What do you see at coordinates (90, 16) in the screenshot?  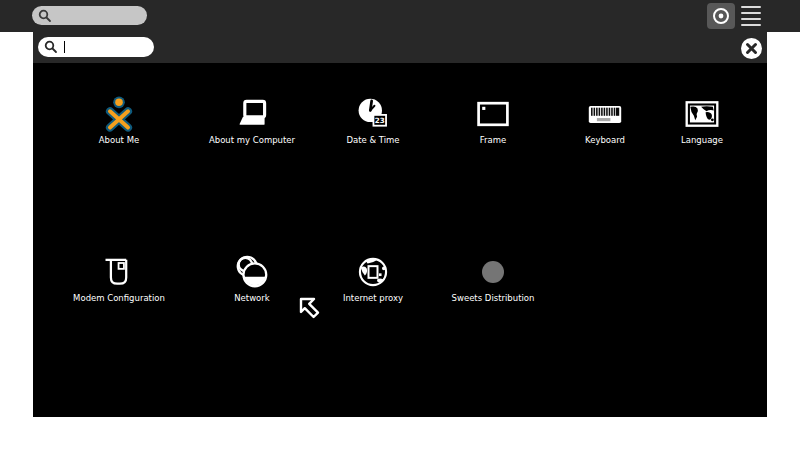 I see `topbar-search-input` at bounding box center [90, 16].